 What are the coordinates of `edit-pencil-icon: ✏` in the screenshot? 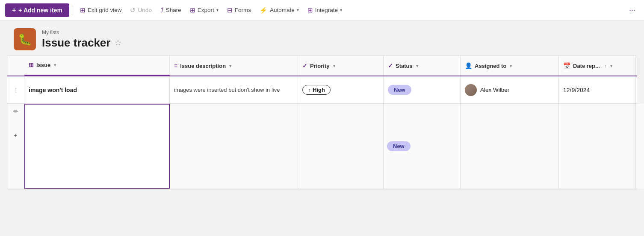 It's located at (16, 111).